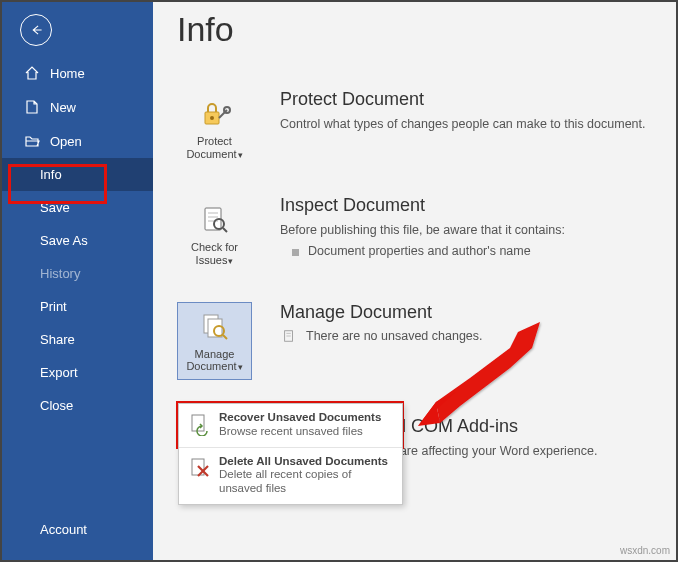 The width and height of the screenshot is (678, 562). What do you see at coordinates (36, 30) in the screenshot?
I see `back-button` at bounding box center [36, 30].